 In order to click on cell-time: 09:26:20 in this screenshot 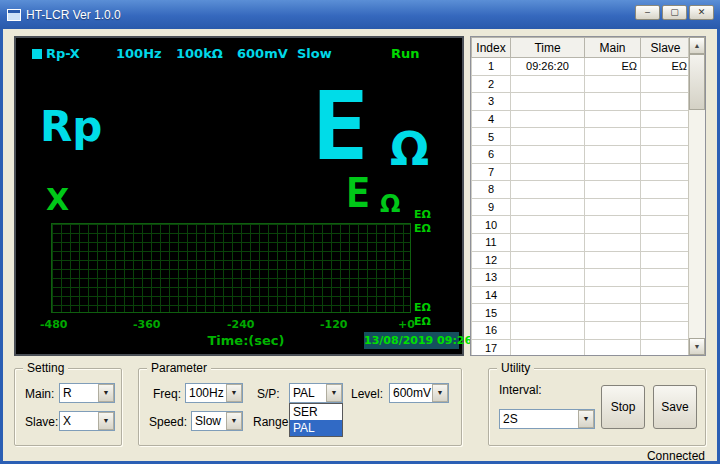, I will do `click(548, 67)`.